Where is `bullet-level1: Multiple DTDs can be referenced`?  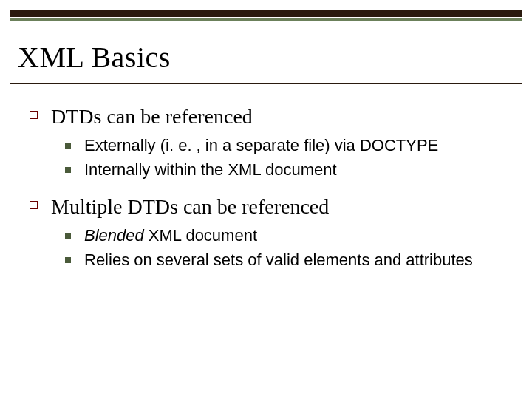 bullet-level1: Multiple DTDs can be referenced is located at coordinates (270, 207).